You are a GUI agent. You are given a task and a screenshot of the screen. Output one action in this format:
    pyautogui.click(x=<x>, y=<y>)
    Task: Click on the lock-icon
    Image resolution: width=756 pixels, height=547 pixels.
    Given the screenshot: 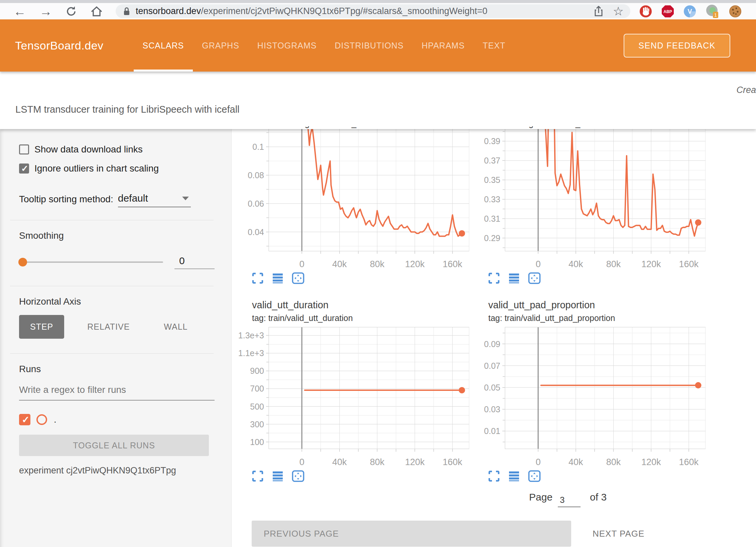 What is the action you would take?
    pyautogui.click(x=127, y=11)
    